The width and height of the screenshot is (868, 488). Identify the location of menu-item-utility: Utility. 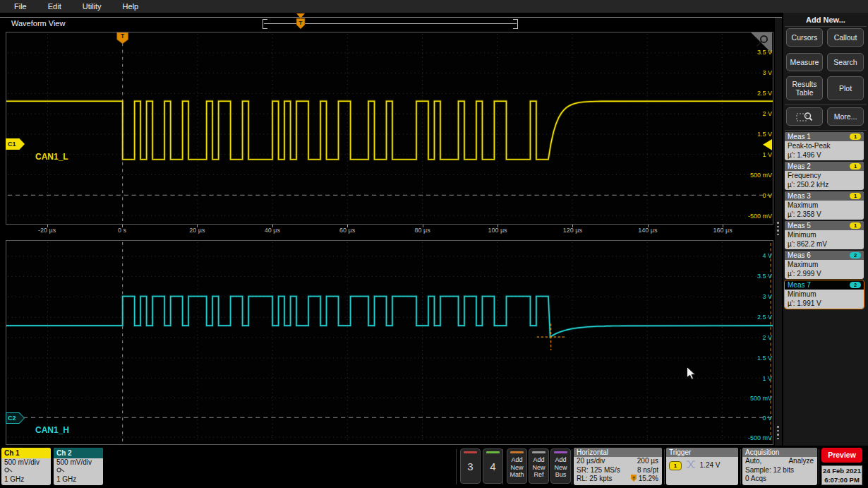
(92, 6).